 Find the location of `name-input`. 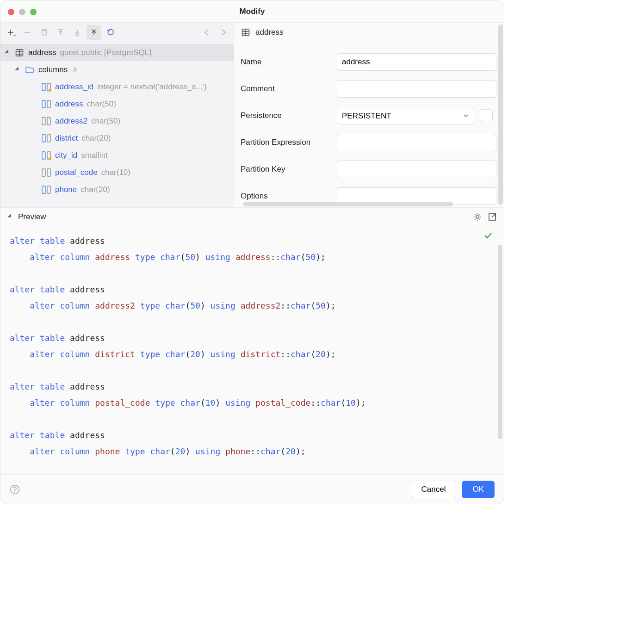

name-input is located at coordinates (416, 62).